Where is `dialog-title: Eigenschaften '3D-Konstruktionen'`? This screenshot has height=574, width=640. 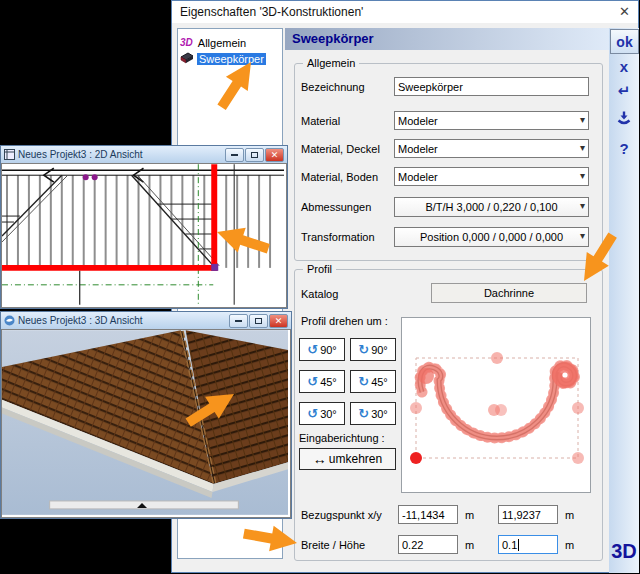
dialog-title: Eigenschaften '3D-Konstruktionen' is located at coordinates (272, 12).